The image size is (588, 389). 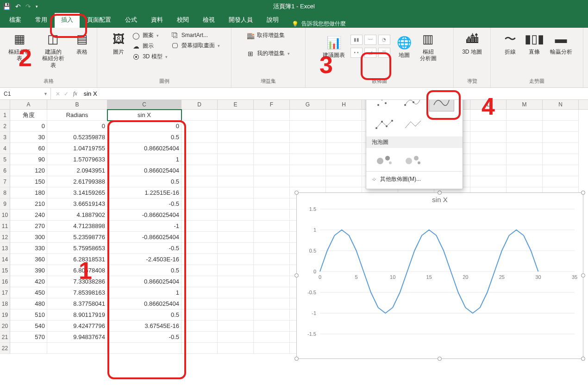 I want to click on cell: 420, so click(x=29, y=282).